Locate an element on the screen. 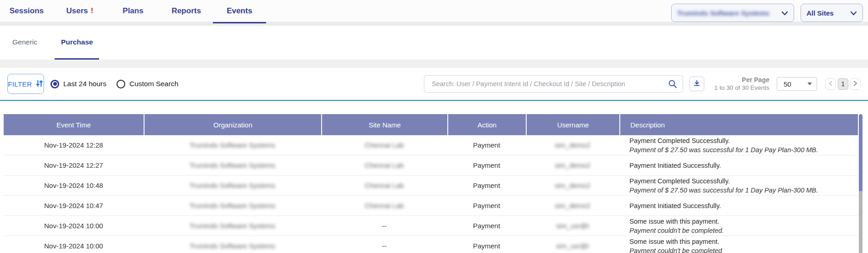 The image size is (868, 253). events-subtabs: Generic Purchase is located at coordinates (434, 43).